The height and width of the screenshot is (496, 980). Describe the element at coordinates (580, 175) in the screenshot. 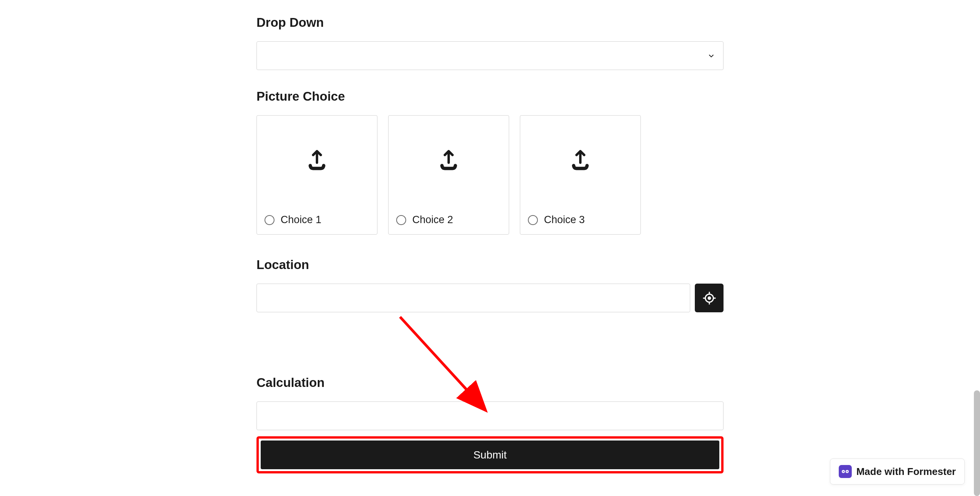

I see `picture-choice-card-3: Choice 3` at that location.